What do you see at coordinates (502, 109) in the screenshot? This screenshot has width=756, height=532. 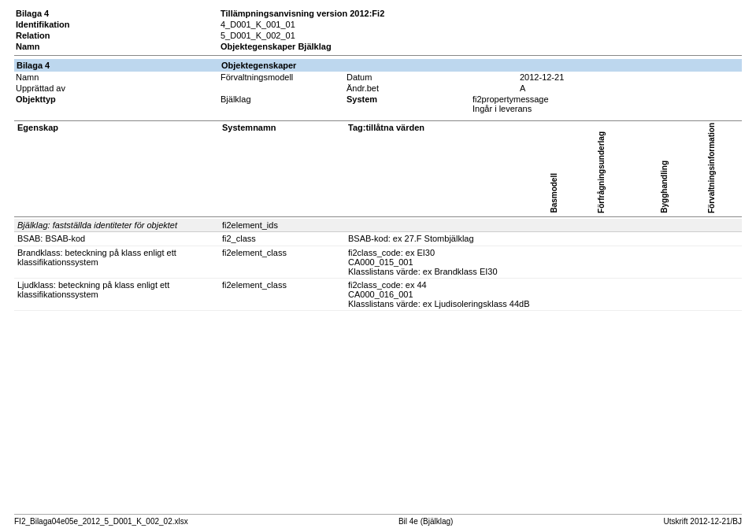 I see `ingår-label: Ingår i leverans` at bounding box center [502, 109].